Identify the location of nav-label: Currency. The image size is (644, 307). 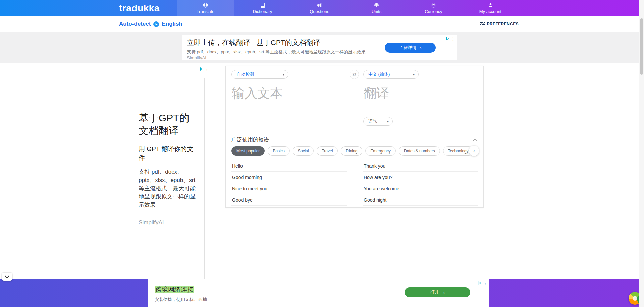
(433, 11).